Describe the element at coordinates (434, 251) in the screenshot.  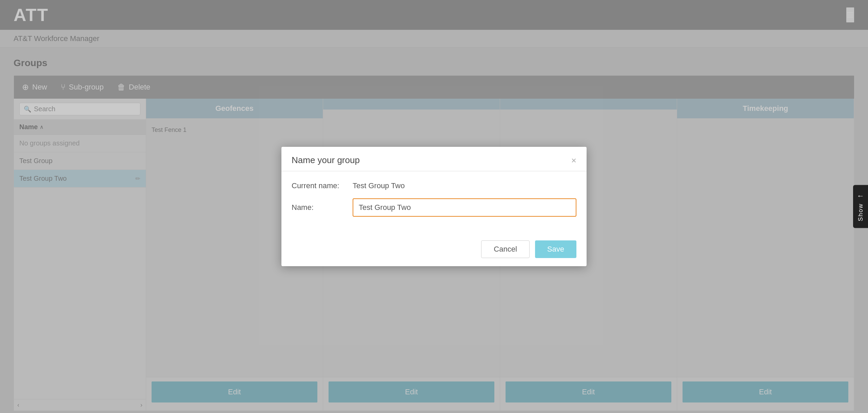
I see `dialog-footer: Cancel Save` at that location.